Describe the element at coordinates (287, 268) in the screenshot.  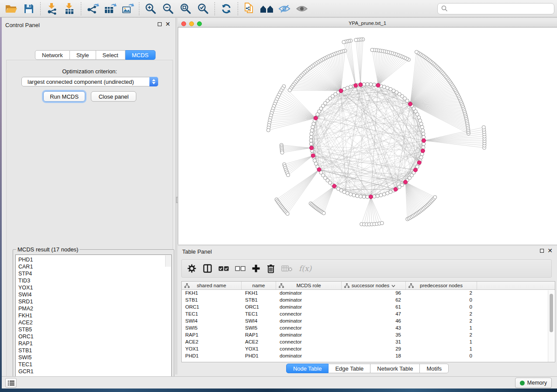
I see `delete-table-icon` at that location.